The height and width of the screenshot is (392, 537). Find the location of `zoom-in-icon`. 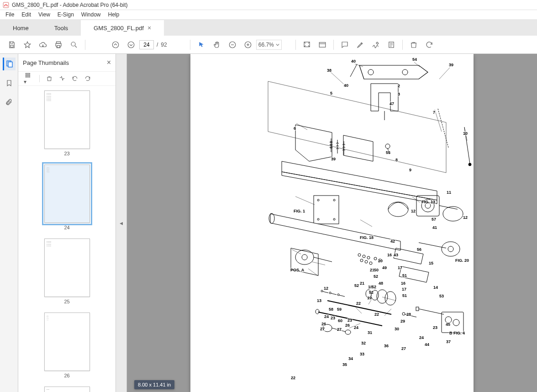

zoom-in-icon is located at coordinates (248, 45).